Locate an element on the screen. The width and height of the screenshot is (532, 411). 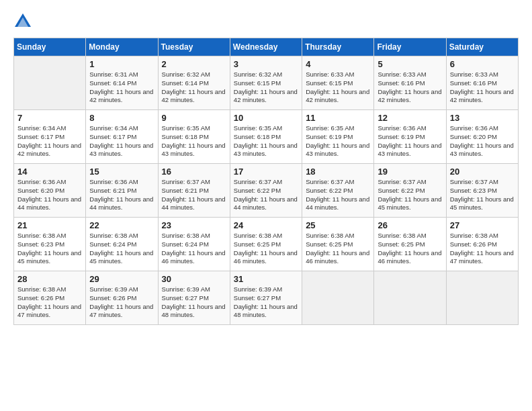
calendar-cell: 23Sunrise: 6:38 AMSunset: 6:24 PMDayligh… is located at coordinates (193, 244).